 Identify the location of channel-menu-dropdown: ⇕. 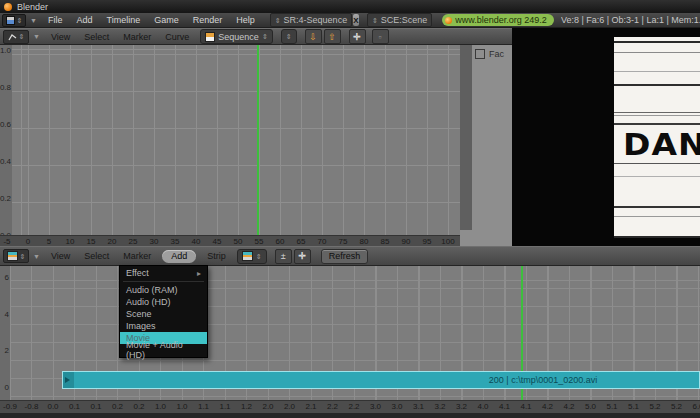
(289, 36).